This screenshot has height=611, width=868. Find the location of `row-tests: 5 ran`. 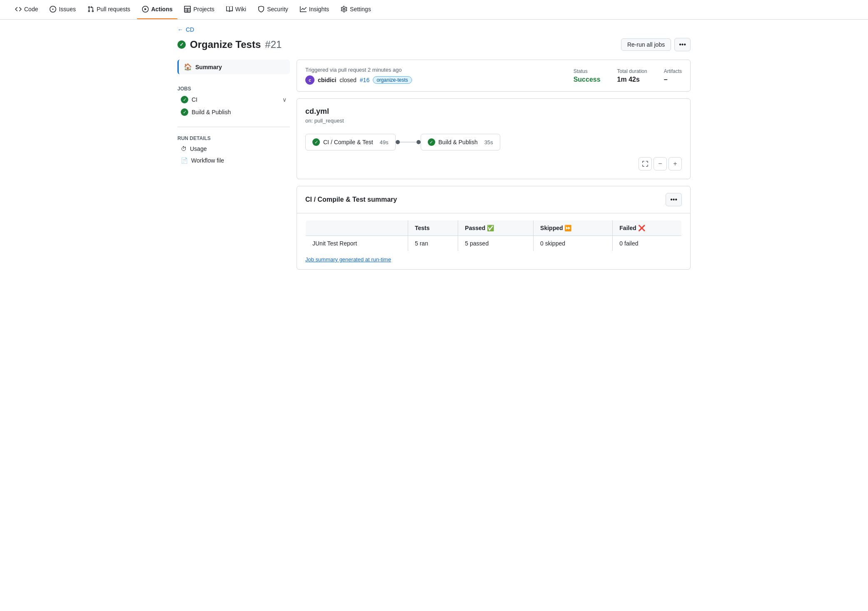

row-tests: 5 ran is located at coordinates (433, 243).